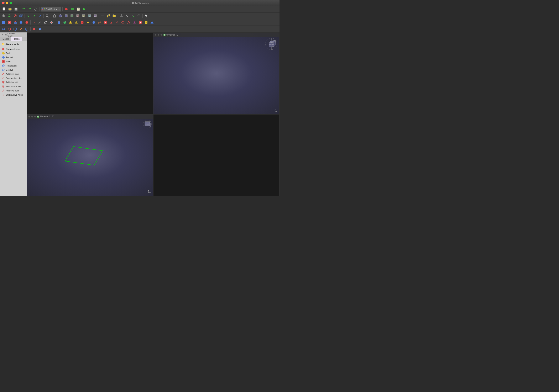 The image size is (559, 392). What do you see at coordinates (21, 16) in the screenshot?
I see `bounding-box-button` at bounding box center [21, 16].